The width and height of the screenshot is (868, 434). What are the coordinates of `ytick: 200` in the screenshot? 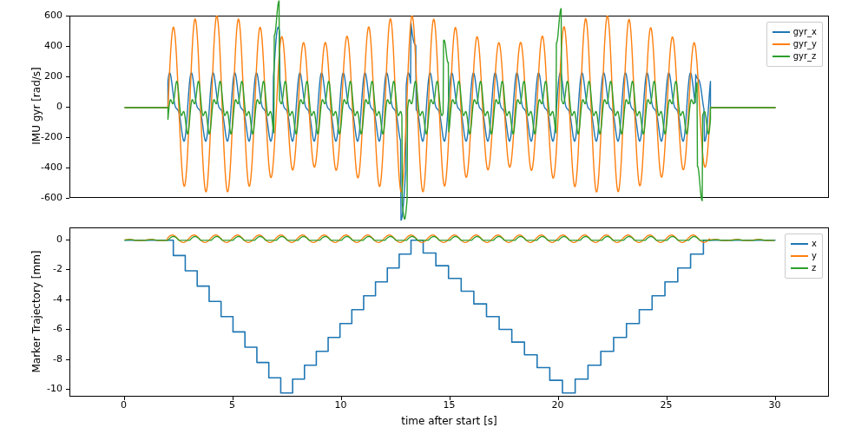 It's located at (45, 76).